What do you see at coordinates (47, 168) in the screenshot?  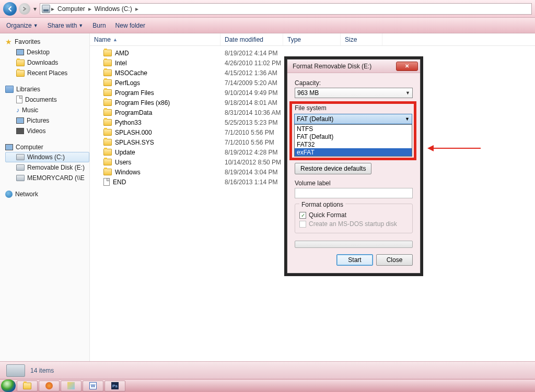 I see `sidebar-removable-disk-e: Removable Disk (E:)` at bounding box center [47, 168].